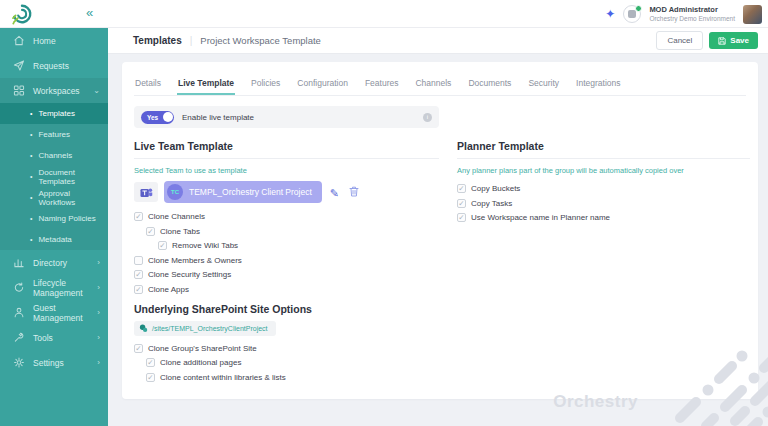 The width and height of the screenshot is (768, 426). What do you see at coordinates (168, 117) in the screenshot?
I see `toggle-knob` at bounding box center [168, 117].